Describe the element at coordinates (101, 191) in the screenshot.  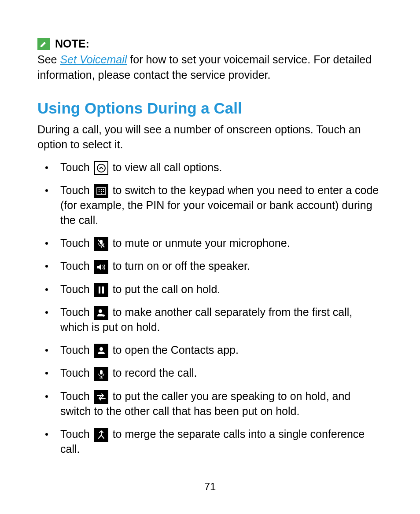
I see `keypad-icon` at that location.